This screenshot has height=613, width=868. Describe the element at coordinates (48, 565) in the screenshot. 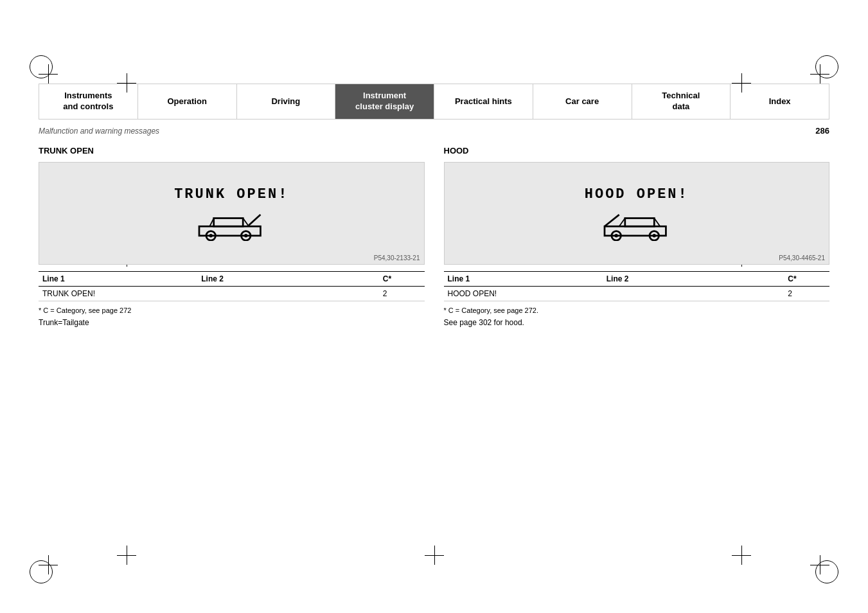

I see `crosshair-bl` at that location.